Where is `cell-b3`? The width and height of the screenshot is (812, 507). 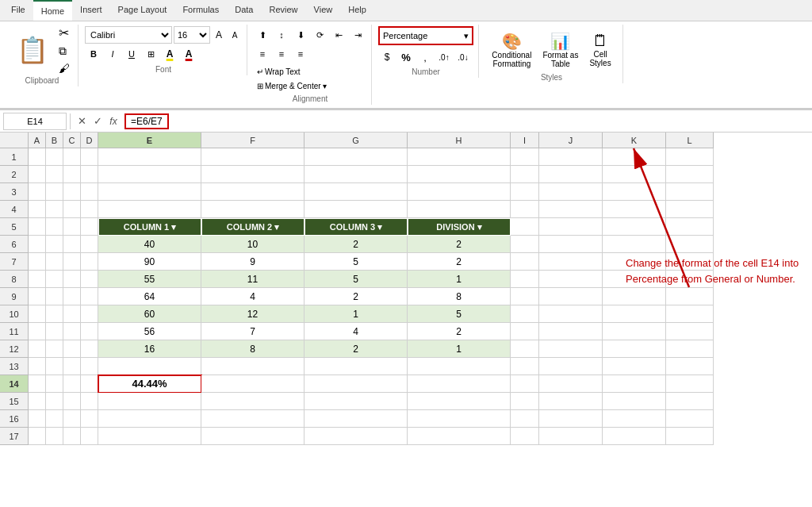
cell-b3 is located at coordinates (55, 192).